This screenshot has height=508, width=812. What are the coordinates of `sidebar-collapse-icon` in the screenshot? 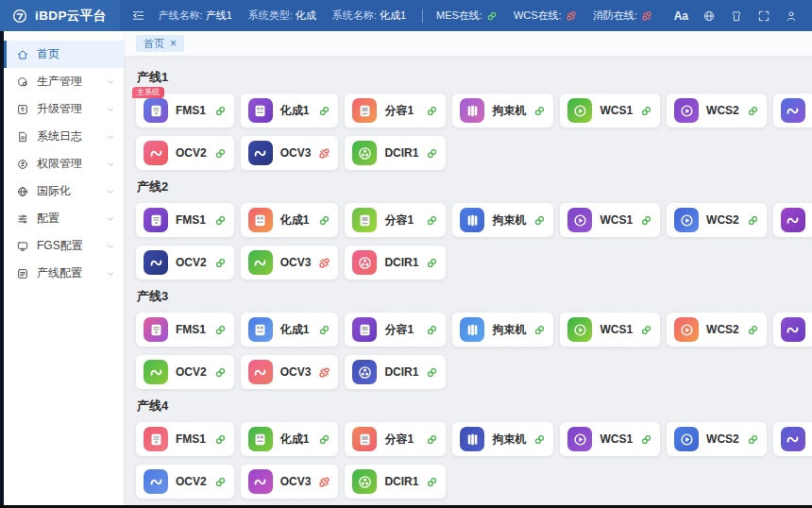 It's located at (138, 15).